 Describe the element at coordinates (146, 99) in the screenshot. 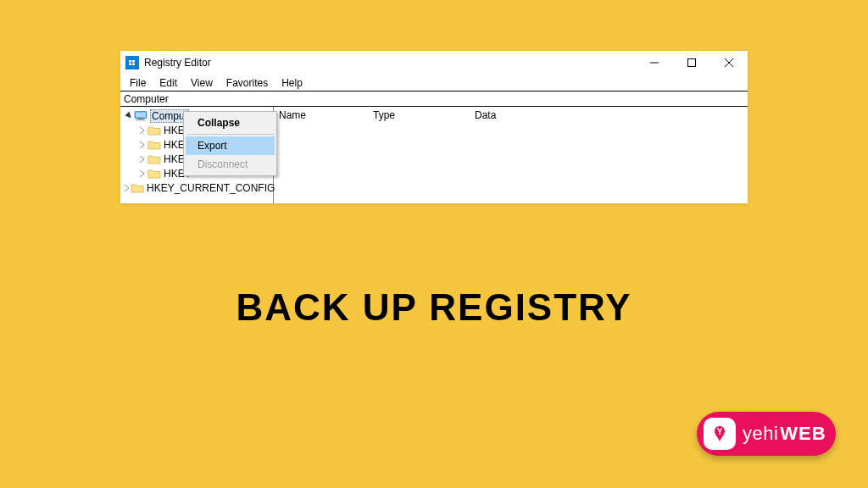

I see `address-path: Computer` at that location.